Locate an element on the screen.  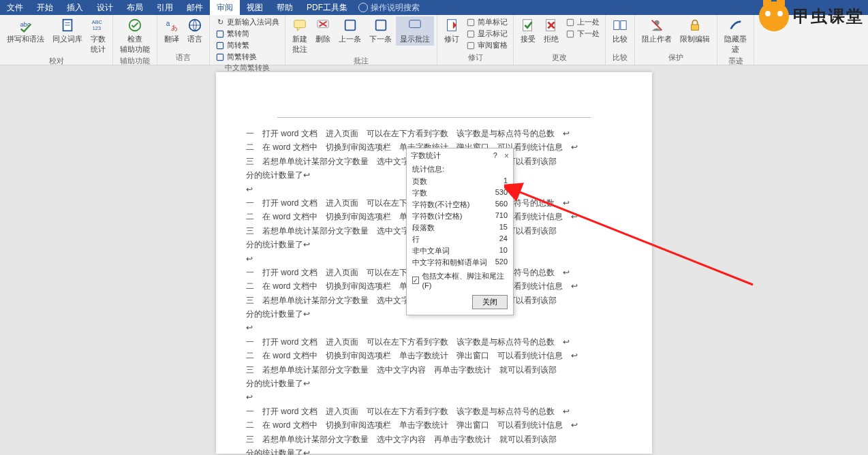
check-accessibility-icon is located at coordinates (135, 25).